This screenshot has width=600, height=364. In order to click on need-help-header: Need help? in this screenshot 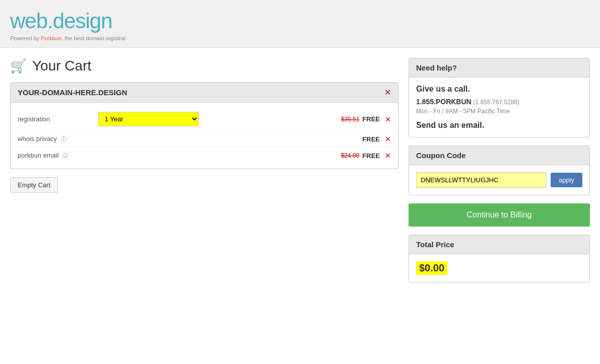, I will do `click(499, 68)`.